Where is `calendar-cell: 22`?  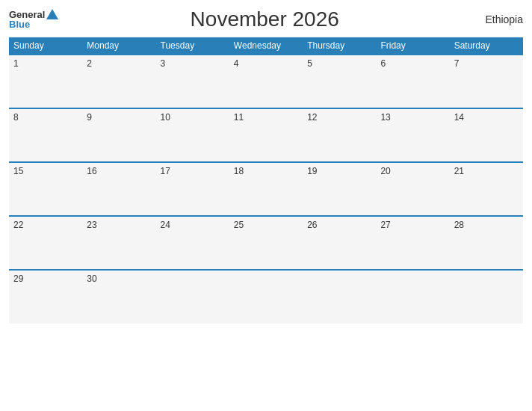 calendar-cell: 22 is located at coordinates (46, 243).